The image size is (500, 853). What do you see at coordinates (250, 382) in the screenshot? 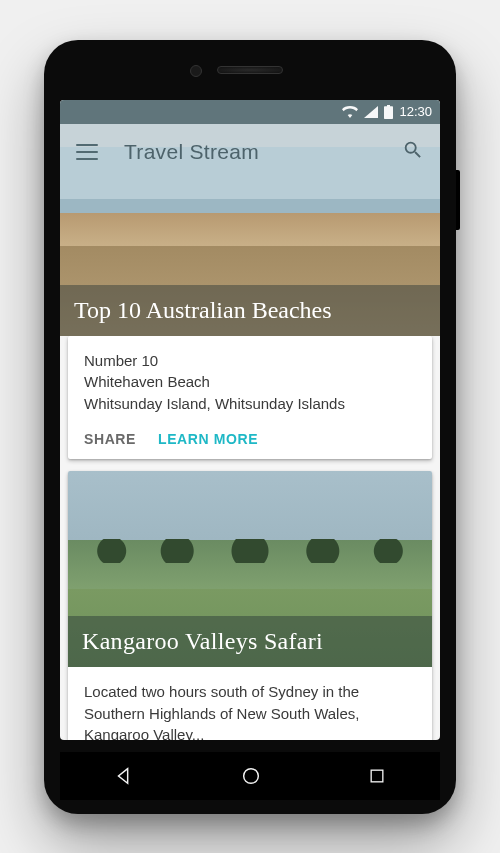
I see `card-line: Whitehaven Beach` at bounding box center [250, 382].